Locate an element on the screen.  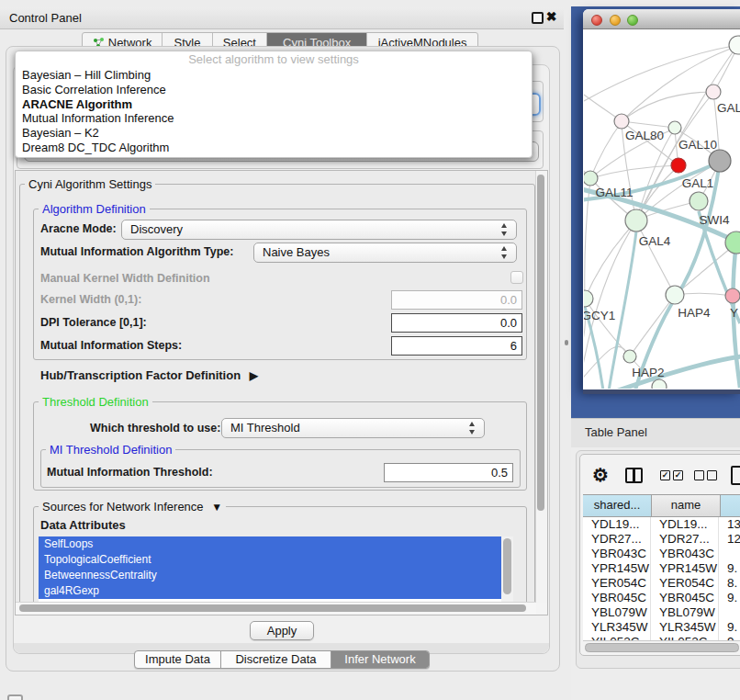
mi-type-combo: Naive Bayes is located at coordinates (386, 253).